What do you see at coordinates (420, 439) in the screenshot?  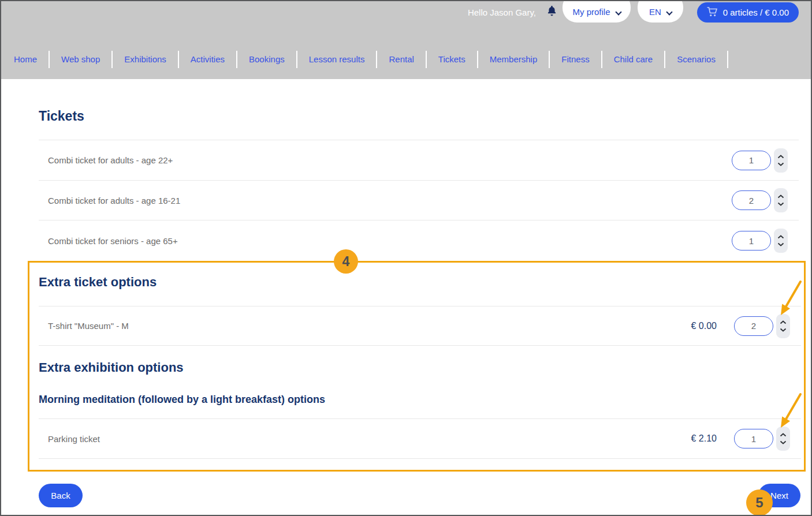 I see `exhibition-option-row: Parking ticket € 2.10` at bounding box center [420, 439].